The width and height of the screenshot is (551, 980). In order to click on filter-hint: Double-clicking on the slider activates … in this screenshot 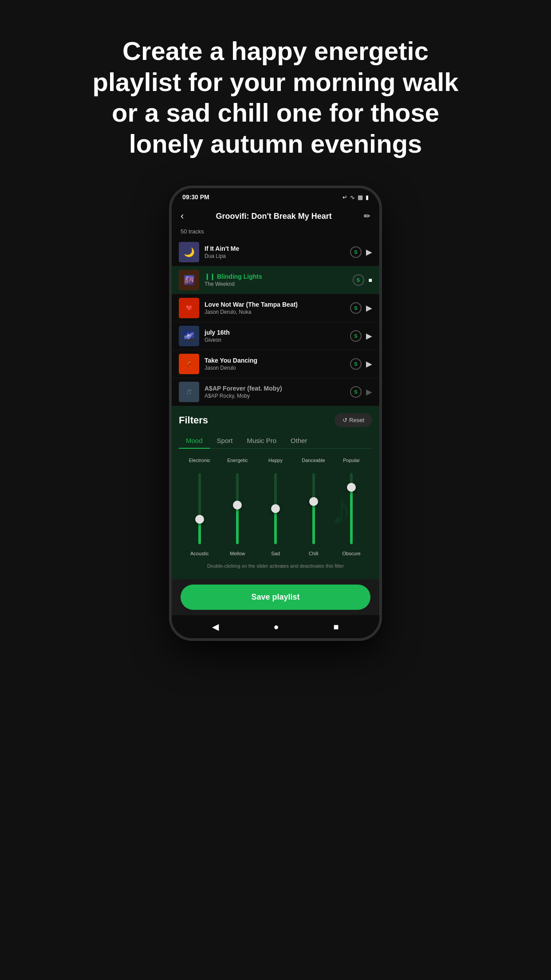, I will do `click(276, 567)`.